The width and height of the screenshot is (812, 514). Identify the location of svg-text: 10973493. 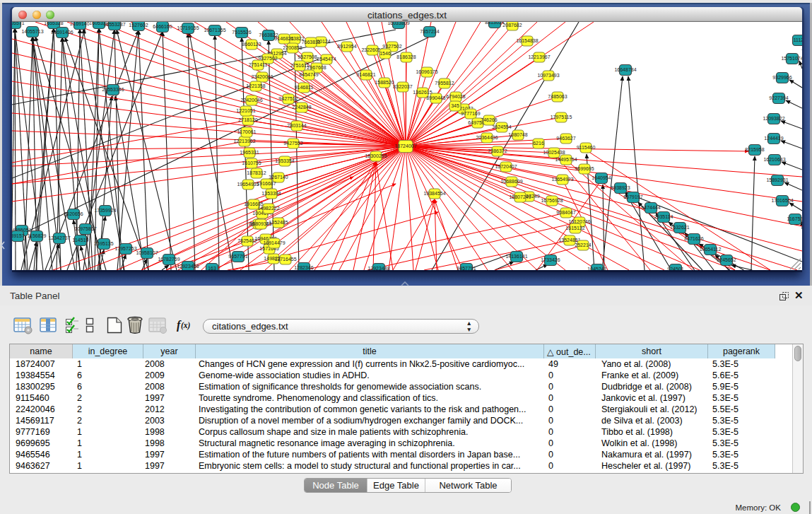
(548, 75).